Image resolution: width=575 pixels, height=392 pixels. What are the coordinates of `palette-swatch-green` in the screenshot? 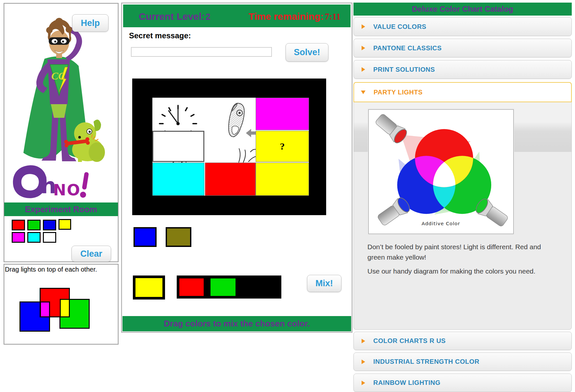 It's located at (34, 225).